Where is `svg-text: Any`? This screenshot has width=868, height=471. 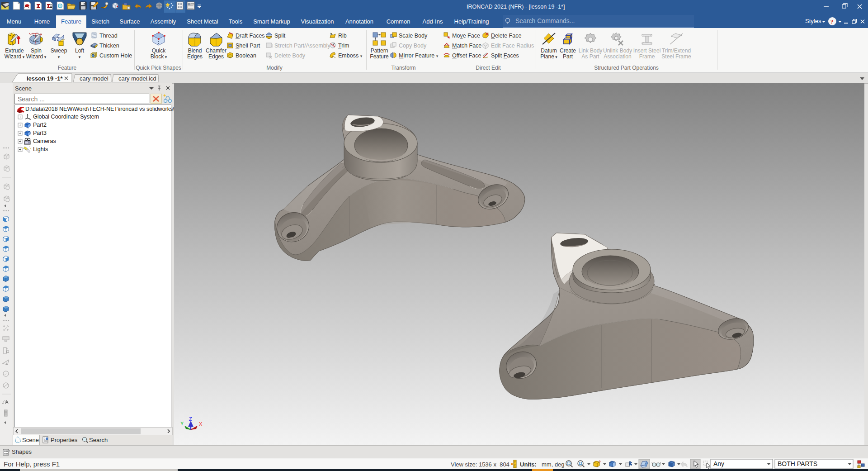
svg-text: Any is located at coordinates (719, 464).